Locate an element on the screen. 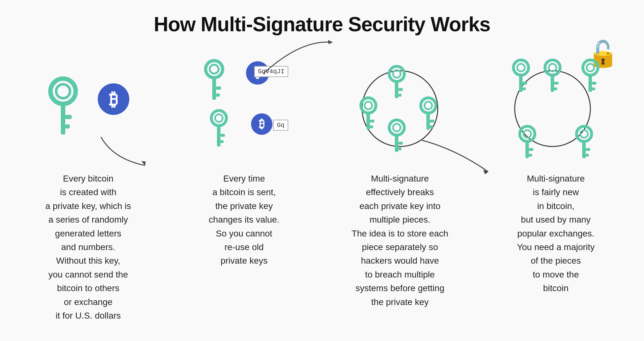 This screenshot has width=644, height=341. step-3-text: Multi-signature effectively breaks each … is located at coordinates (400, 240).